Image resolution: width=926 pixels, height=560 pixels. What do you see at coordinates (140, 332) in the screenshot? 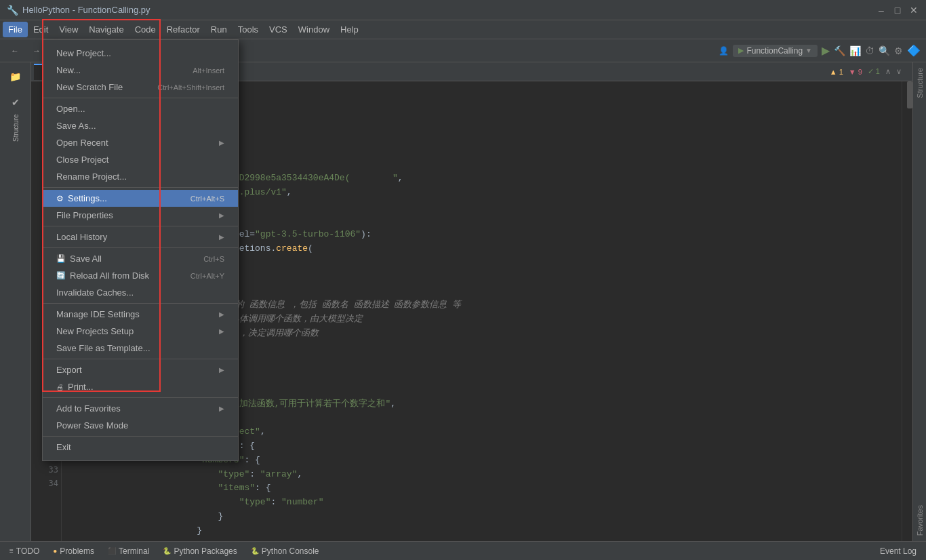
I see `menu-section-ide: Manage IDE Settings ▶ New Projects Setup…` at bounding box center [140, 332].